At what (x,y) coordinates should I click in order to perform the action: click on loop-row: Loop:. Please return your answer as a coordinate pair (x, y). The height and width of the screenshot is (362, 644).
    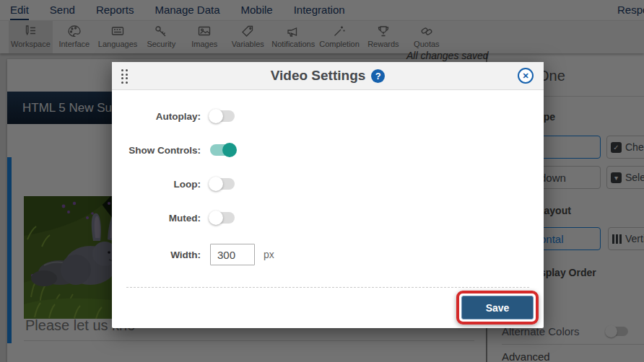
    Looking at the image, I should click on (328, 184).